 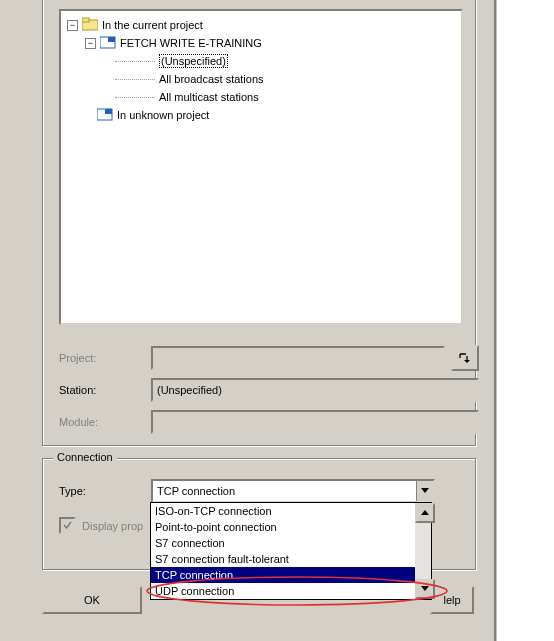 What do you see at coordinates (105, 491) in the screenshot?
I see `label-type: Type:` at bounding box center [105, 491].